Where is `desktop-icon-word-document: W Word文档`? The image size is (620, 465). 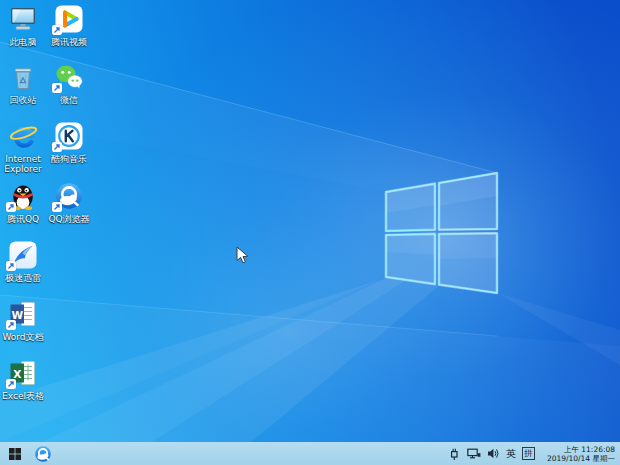
desktop-icon-word-document: W Word文档 is located at coordinates (23, 320).